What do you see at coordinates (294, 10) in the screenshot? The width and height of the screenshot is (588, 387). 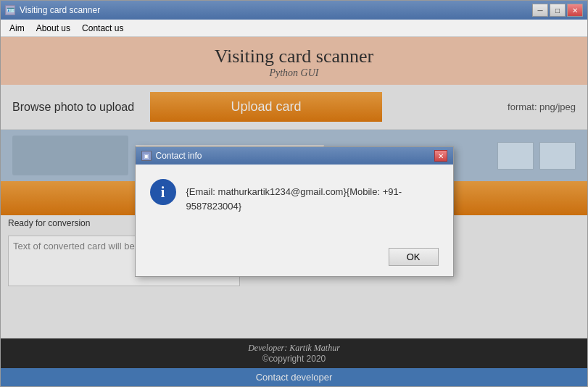 I see `title-bar: 🪪 Visiting card scanner ─ □ ✕` at bounding box center [294, 10].